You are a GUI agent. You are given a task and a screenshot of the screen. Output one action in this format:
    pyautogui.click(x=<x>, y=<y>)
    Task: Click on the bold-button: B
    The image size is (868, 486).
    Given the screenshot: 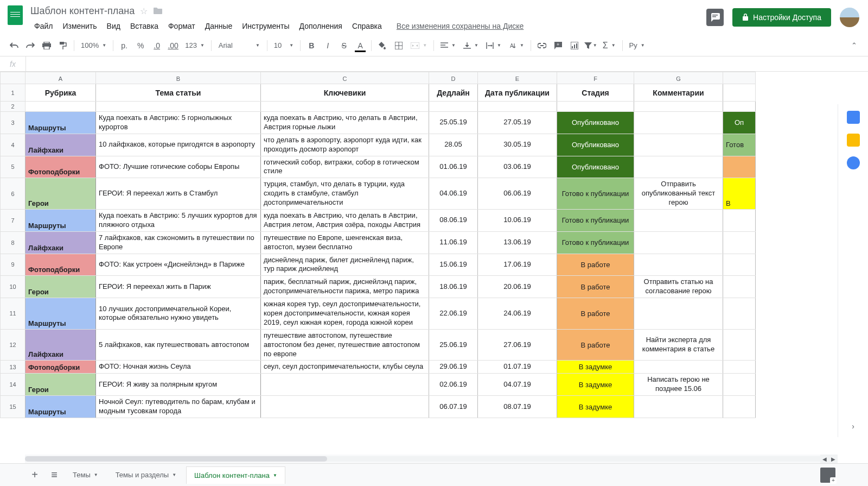 What is the action you would take?
    pyautogui.click(x=311, y=46)
    